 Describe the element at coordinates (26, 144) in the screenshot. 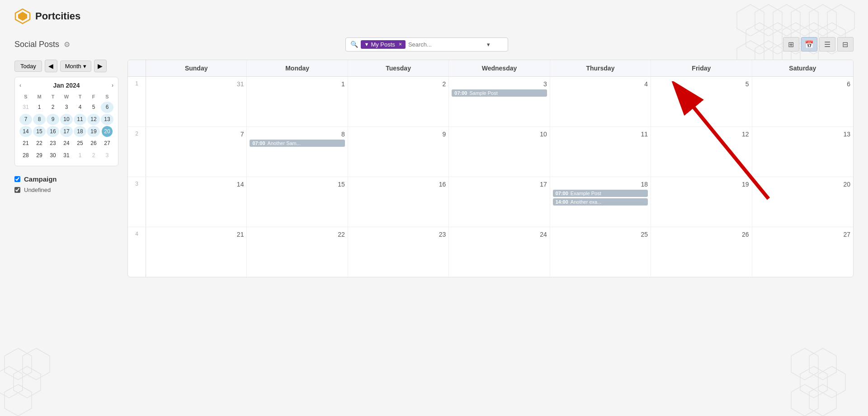

I see `mini-day: 21` at that location.